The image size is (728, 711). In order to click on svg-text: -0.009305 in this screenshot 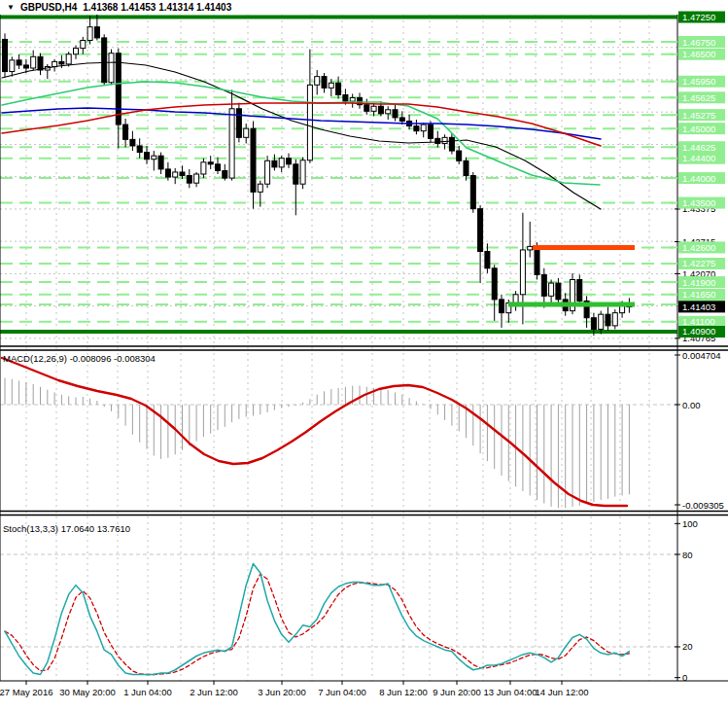, I will do `click(704, 506)`.